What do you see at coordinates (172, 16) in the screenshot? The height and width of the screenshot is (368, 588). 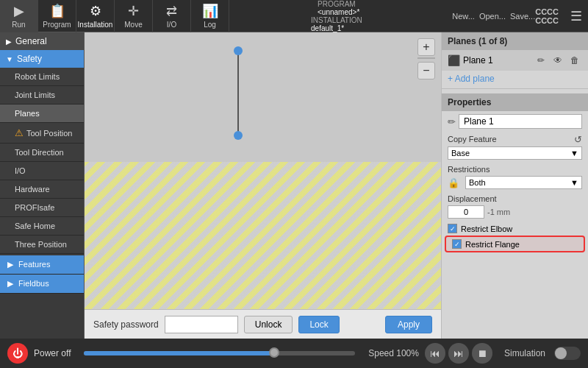 I see `toolbar-io: ⇄ I/O` at bounding box center [172, 16].